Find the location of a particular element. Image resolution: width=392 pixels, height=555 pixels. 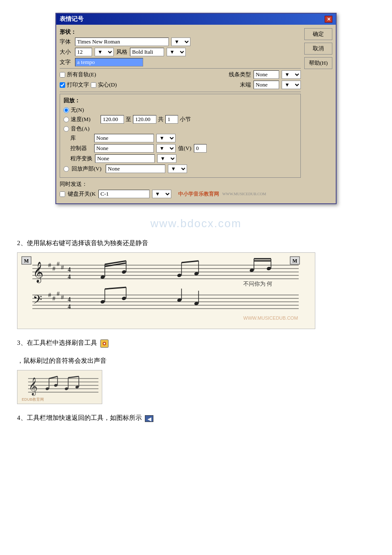

style-dropdown: ▼ is located at coordinates (176, 52).